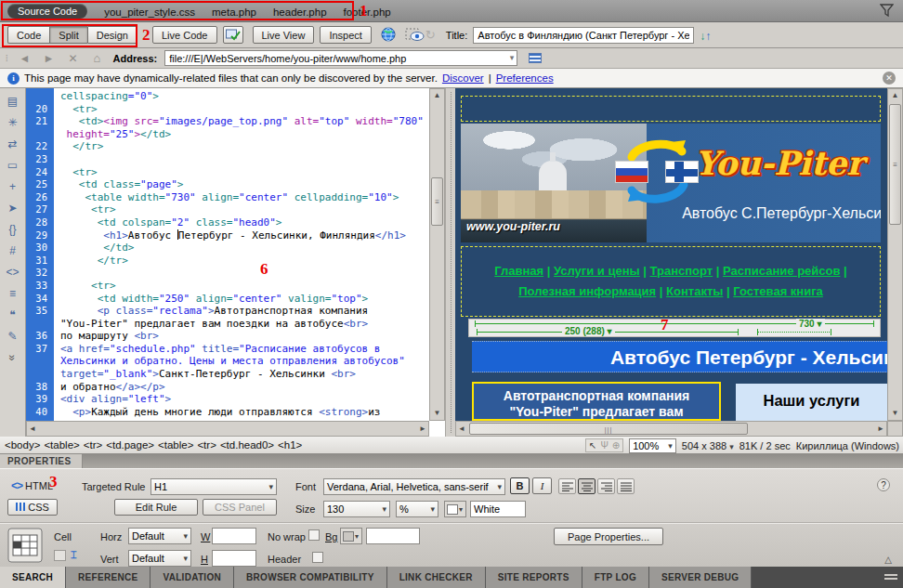  I want to click on stop-icon: ✕, so click(73, 59).